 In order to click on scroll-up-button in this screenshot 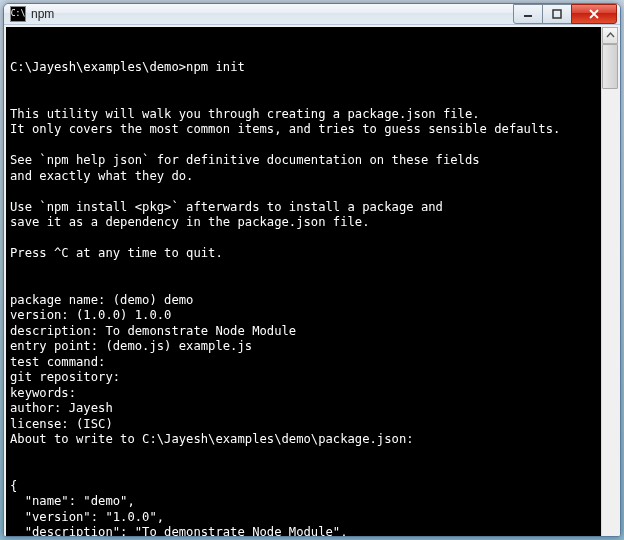, I will do `click(610, 36)`.